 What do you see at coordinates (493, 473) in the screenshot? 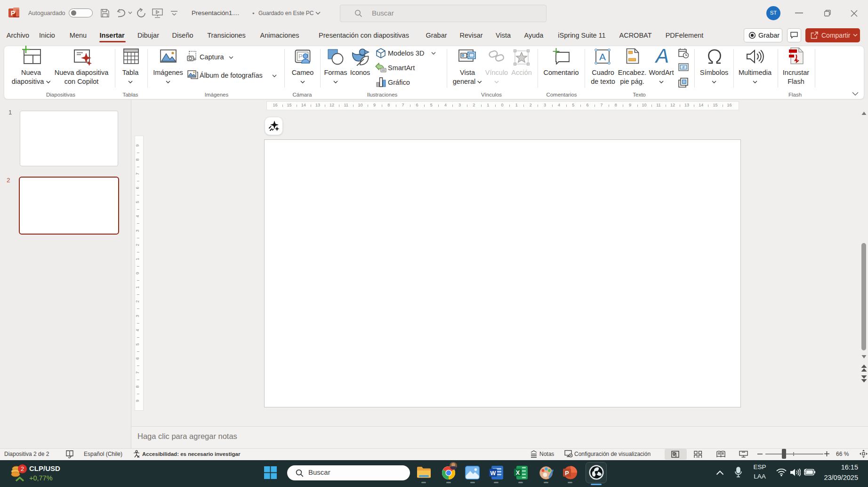
I see `svg-text: W` at bounding box center [493, 473].